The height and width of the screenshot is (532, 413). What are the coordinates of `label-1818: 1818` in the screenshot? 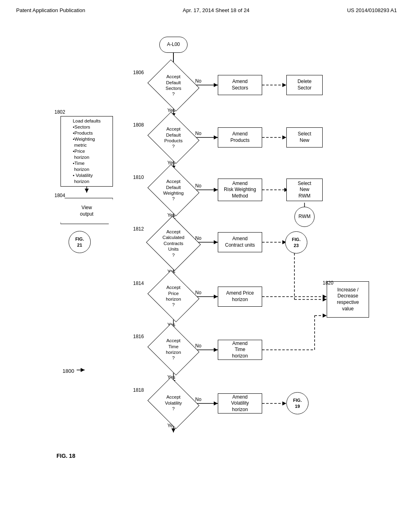 It's located at (139, 390).